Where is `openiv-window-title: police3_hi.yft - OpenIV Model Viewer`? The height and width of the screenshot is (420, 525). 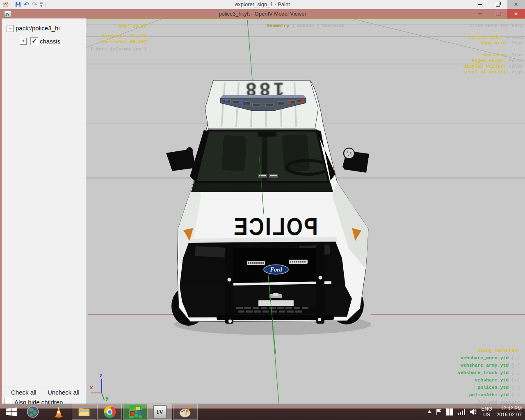
openiv-window-title: police3_hi.yft - OpenIV Model Viewer is located at coordinates (262, 14).